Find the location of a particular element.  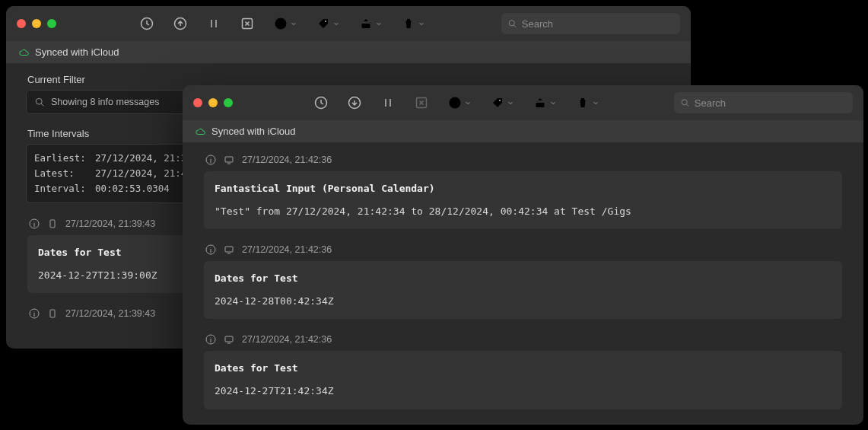

earliest-key: Earliest: is located at coordinates (65, 158).